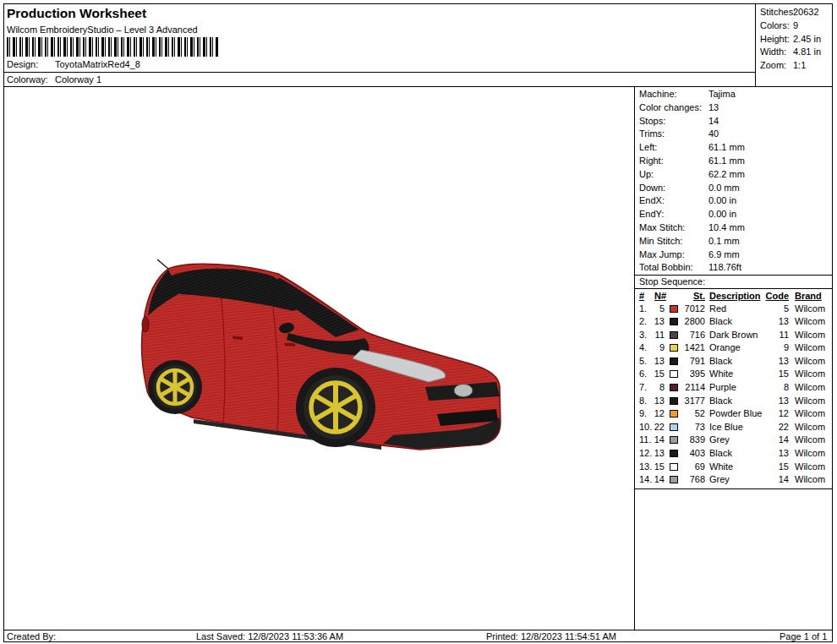 Image resolution: width=837 pixels, height=644 pixels. What do you see at coordinates (322, 357) in the screenshot?
I see `embroidery-design-preview` at bounding box center [322, 357].